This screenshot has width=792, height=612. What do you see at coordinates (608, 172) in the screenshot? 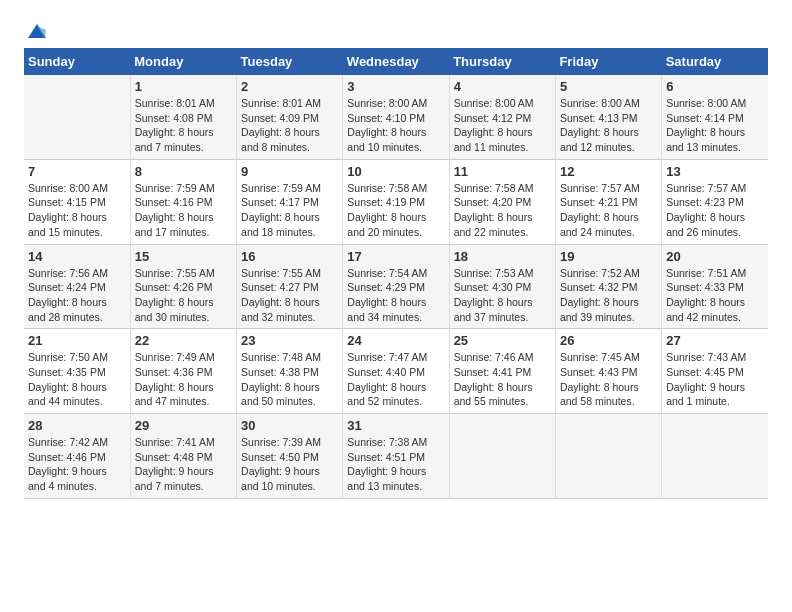
I see `day-number: 12` at bounding box center [608, 172].